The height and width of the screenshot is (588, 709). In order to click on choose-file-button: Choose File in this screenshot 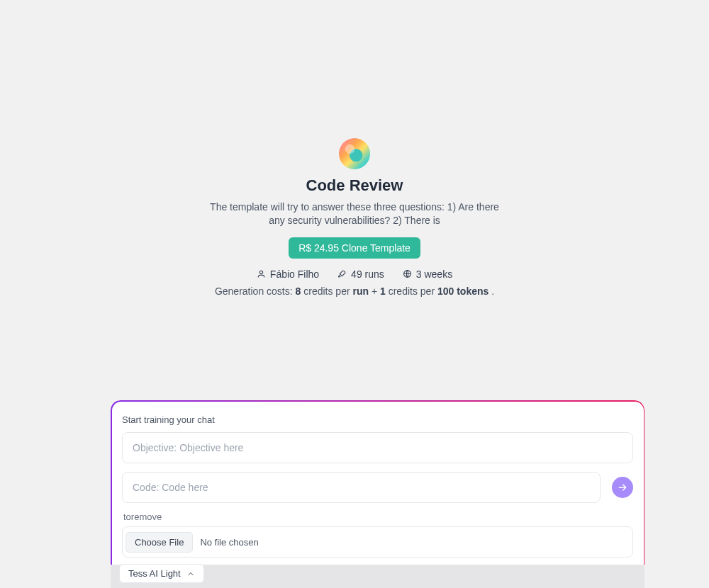, I will do `click(159, 543)`.